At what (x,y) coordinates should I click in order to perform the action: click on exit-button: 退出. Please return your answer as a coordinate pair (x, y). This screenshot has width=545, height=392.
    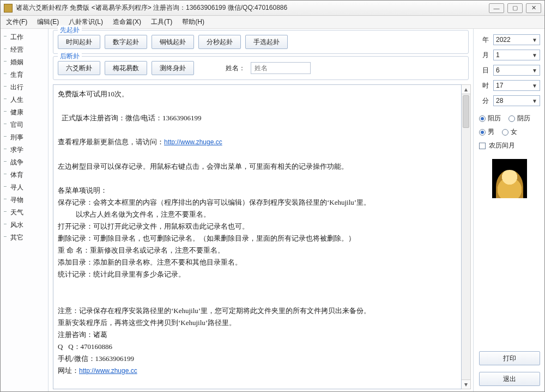
    Looking at the image, I should click on (510, 379).